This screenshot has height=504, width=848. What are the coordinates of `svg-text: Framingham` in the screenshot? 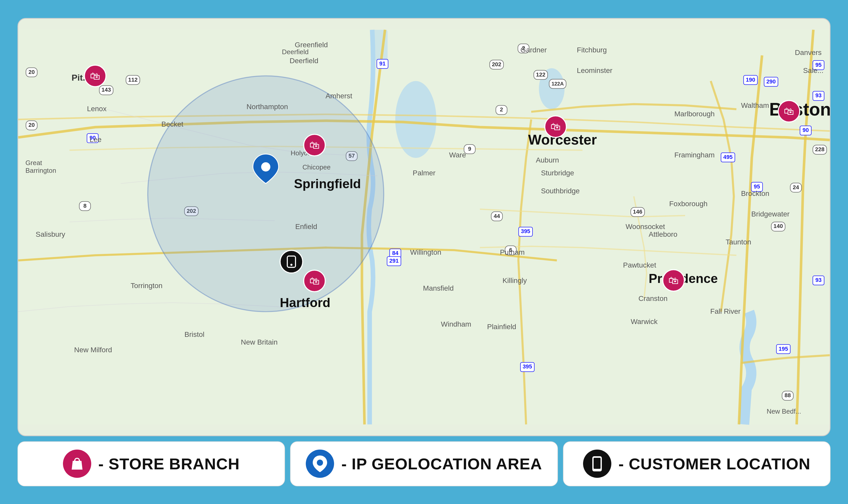 It's located at (695, 155).